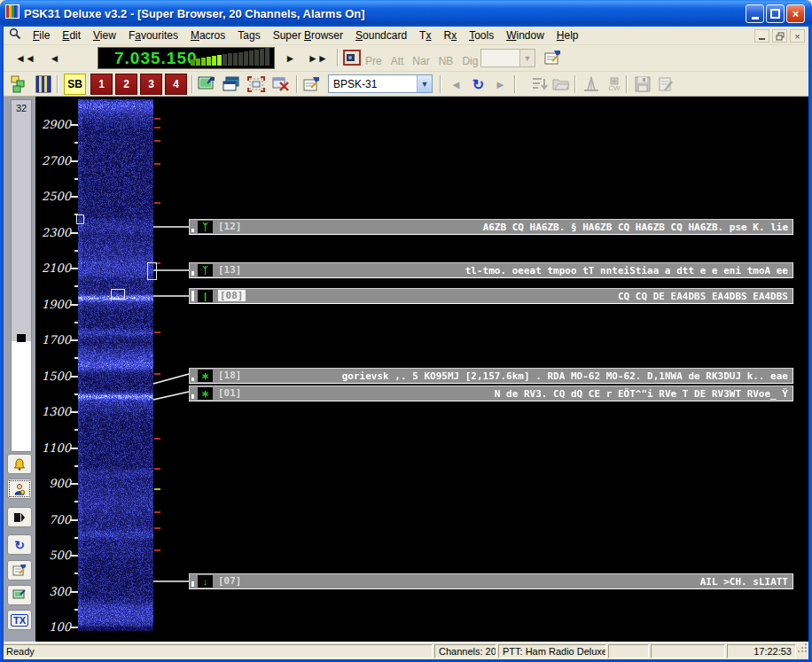 Image resolution: width=812 pixels, height=662 pixels. Describe the element at coordinates (803, 650) in the screenshot. I see `resize-grip` at that location.